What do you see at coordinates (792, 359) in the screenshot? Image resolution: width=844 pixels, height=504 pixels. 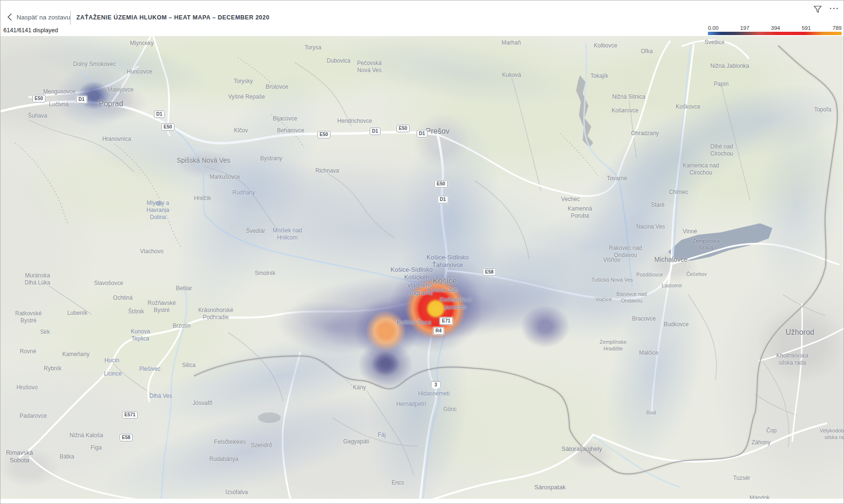 I see `map-label: Kholmkivska silska rada` at bounding box center [792, 359].